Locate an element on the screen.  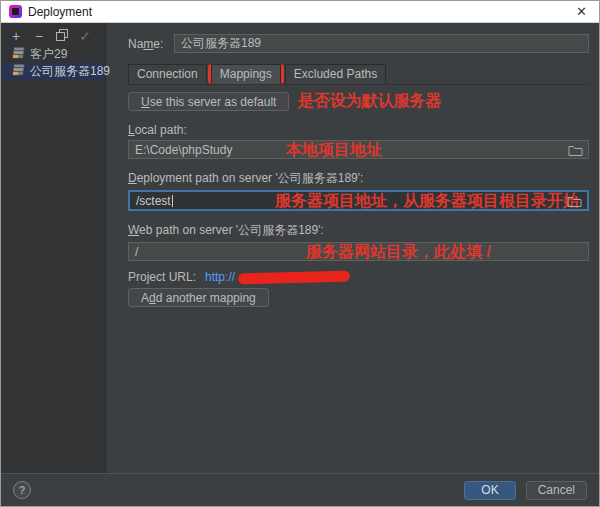
ok-button: OK is located at coordinates (490, 490).